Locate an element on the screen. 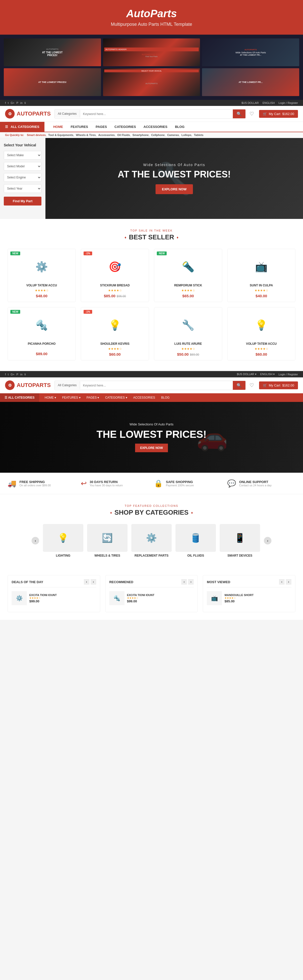  quick-link-cellphone: Cellphone is located at coordinates (158, 135).